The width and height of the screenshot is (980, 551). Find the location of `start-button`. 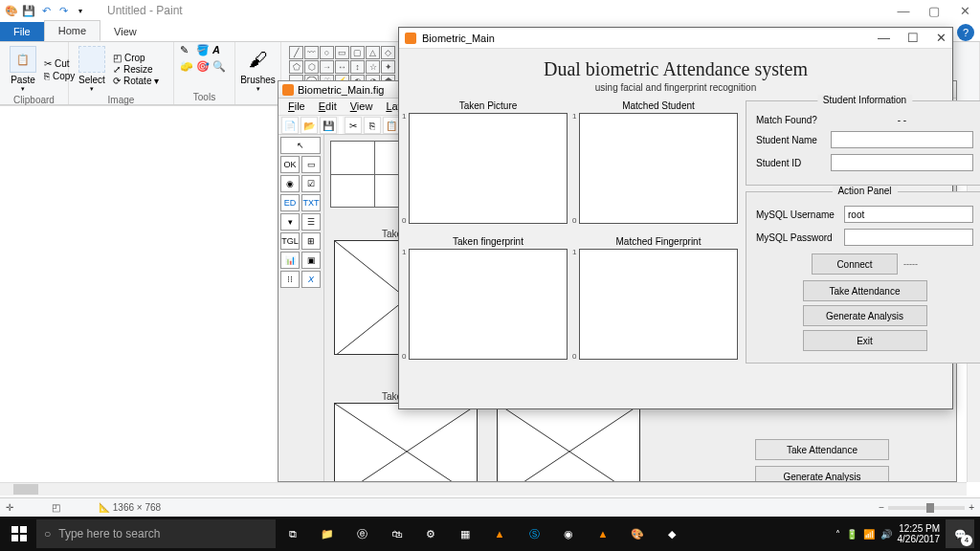

start-button is located at coordinates (19, 534).